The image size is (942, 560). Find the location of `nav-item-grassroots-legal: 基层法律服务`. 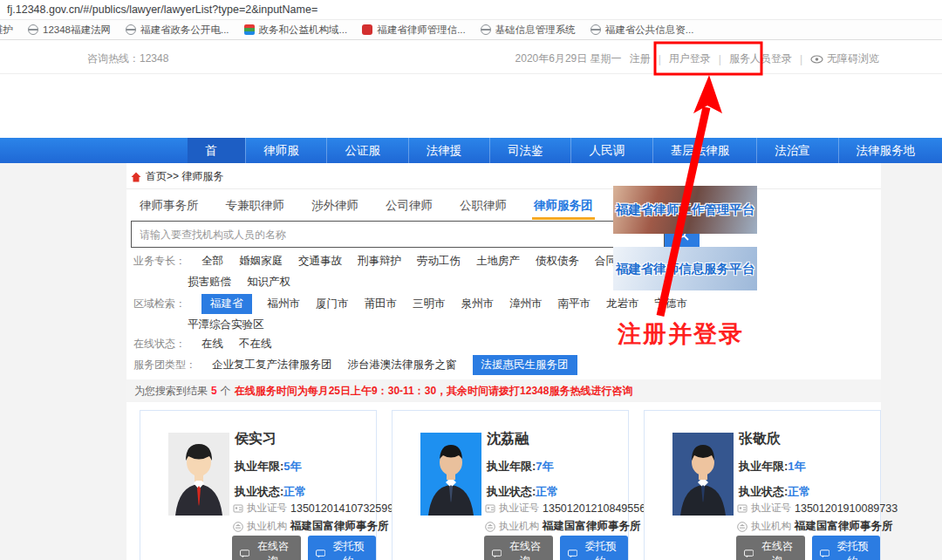

nav-item-grassroots-legal: 基层法律服务 is located at coordinates (705, 150).